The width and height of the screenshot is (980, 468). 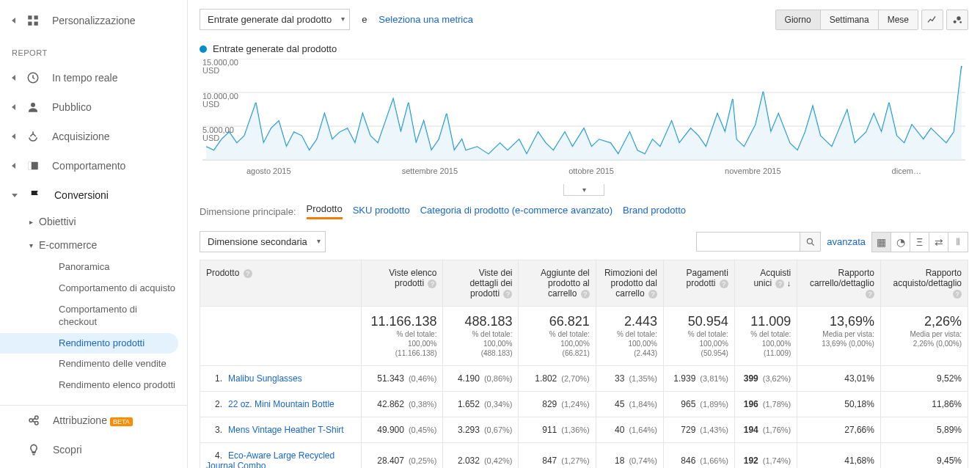 What do you see at coordinates (481, 283) in the screenshot?
I see `th-viste-dettagli: Viste dei dettagli dei prodotti ?` at bounding box center [481, 283].